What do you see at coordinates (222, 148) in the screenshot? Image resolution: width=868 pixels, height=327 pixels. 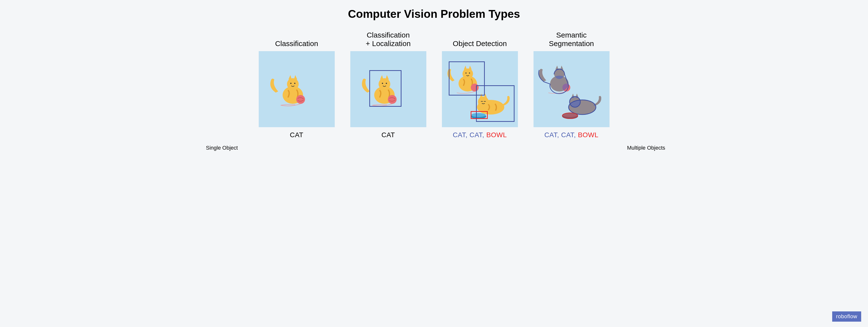 I see `group-single: Single Object` at bounding box center [222, 148].